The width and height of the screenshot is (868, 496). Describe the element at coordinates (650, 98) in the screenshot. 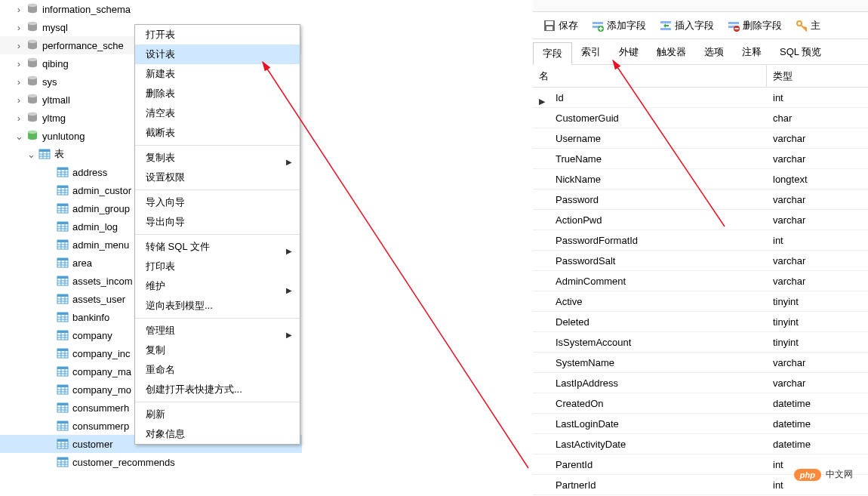

I see `field-name: Id▶` at that location.